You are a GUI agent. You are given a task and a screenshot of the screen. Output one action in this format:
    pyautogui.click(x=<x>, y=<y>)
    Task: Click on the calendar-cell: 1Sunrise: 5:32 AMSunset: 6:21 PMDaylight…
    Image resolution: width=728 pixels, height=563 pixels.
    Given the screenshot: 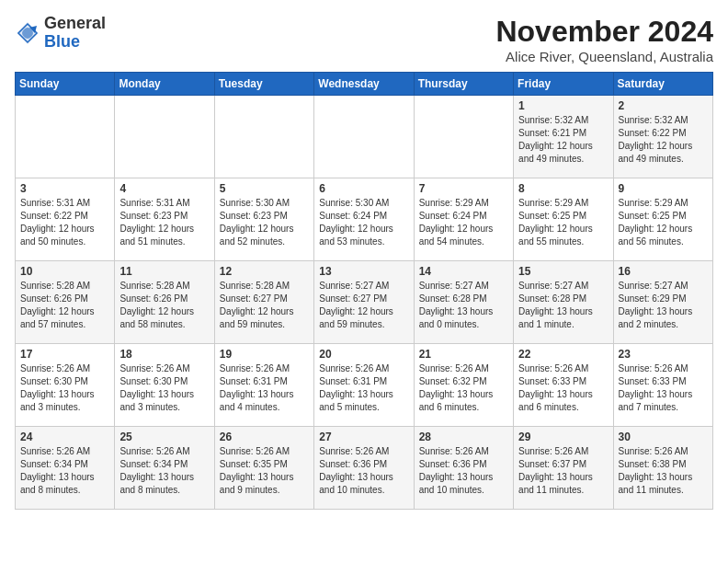 What is the action you would take?
    pyautogui.click(x=563, y=137)
    